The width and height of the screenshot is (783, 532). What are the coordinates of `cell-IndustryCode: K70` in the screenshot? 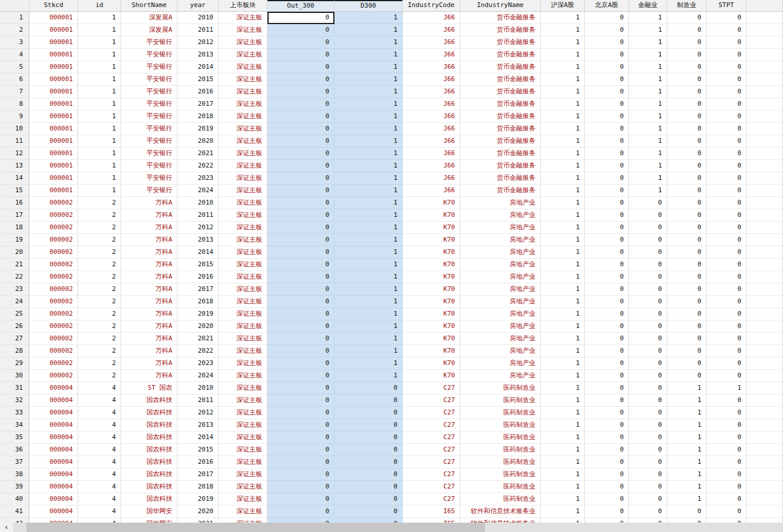 It's located at (431, 376).